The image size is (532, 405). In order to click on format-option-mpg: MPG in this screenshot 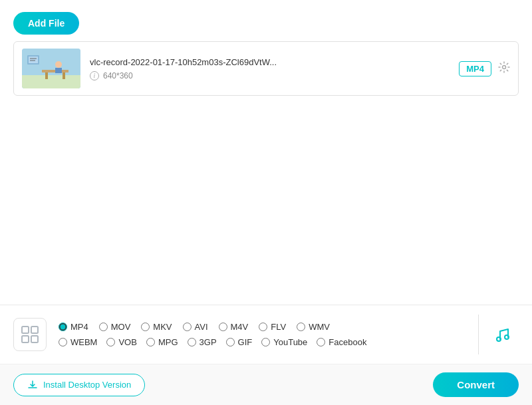, I will do `click(162, 342)`.